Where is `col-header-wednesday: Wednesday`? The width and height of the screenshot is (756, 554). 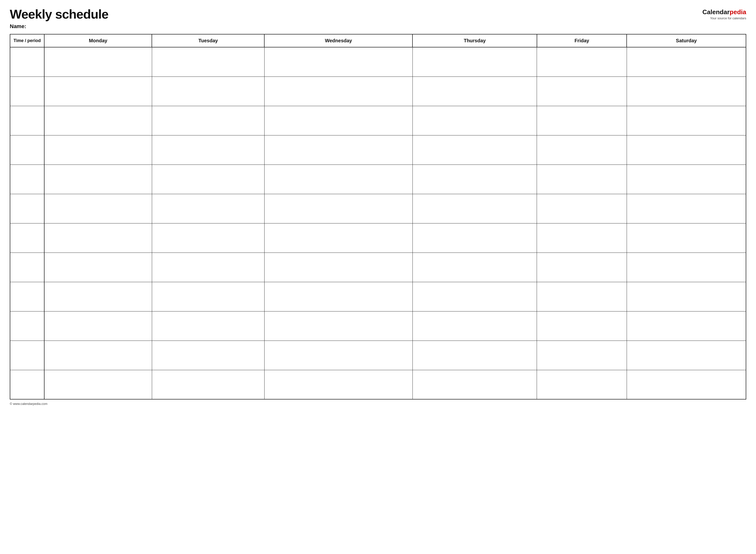
col-header-wednesday: Wednesday is located at coordinates (338, 41).